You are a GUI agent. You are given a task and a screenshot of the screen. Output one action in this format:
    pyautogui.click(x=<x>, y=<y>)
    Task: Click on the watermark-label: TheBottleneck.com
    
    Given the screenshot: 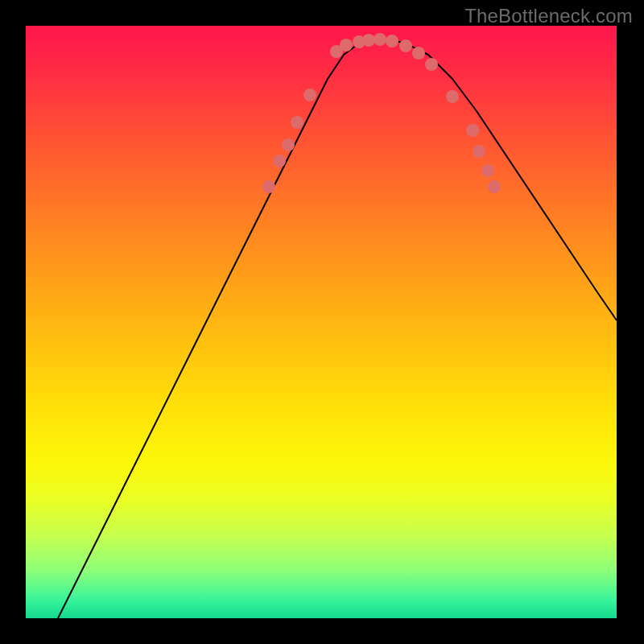 What is the action you would take?
    pyautogui.click(x=549, y=16)
    